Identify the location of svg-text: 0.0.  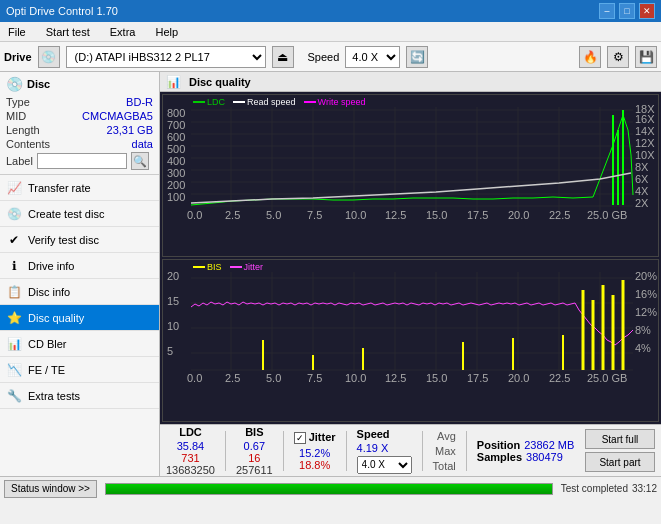
(194, 378).